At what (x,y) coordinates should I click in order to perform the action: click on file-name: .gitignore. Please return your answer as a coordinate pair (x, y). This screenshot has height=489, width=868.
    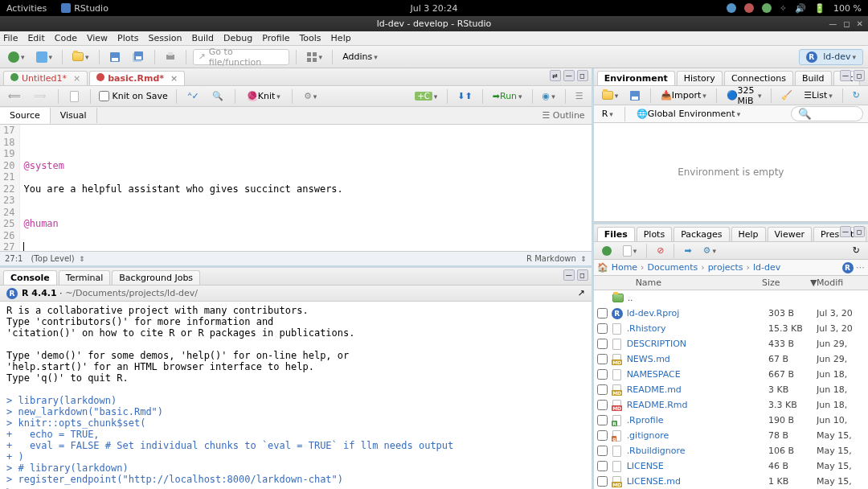
    Looking at the image, I should click on (698, 436).